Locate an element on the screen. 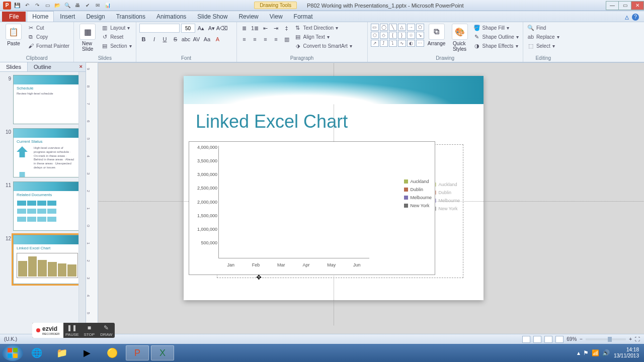  tab-insert: Insert is located at coordinates (67, 17).